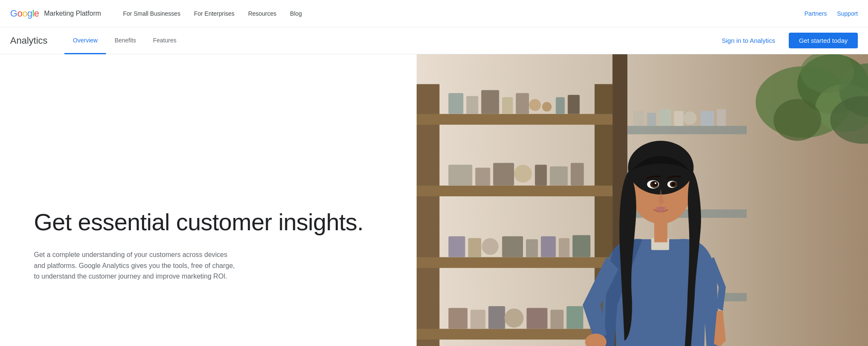  What do you see at coordinates (29, 41) in the screenshot?
I see `analytics-brand-label: Analytics` at bounding box center [29, 41].